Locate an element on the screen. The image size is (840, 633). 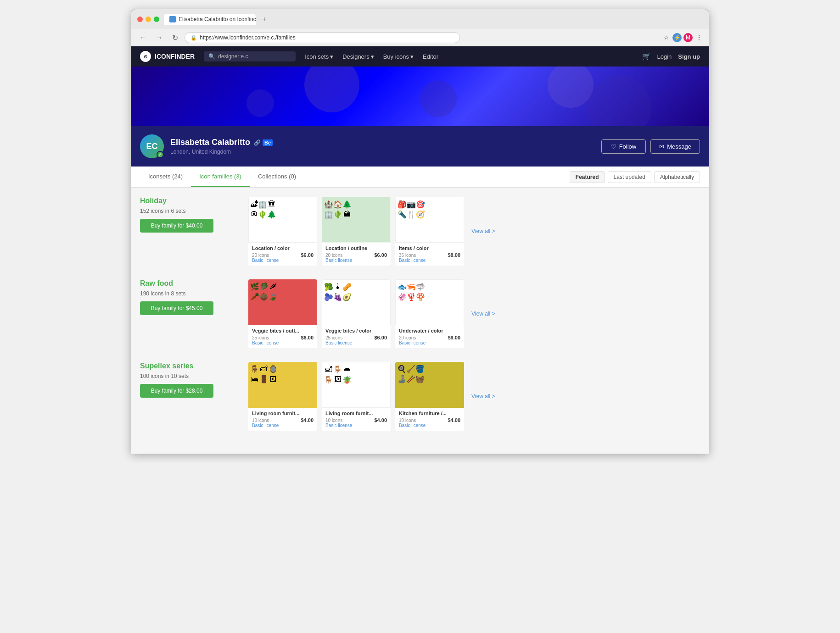
minimize-window-button is located at coordinates (148, 19).